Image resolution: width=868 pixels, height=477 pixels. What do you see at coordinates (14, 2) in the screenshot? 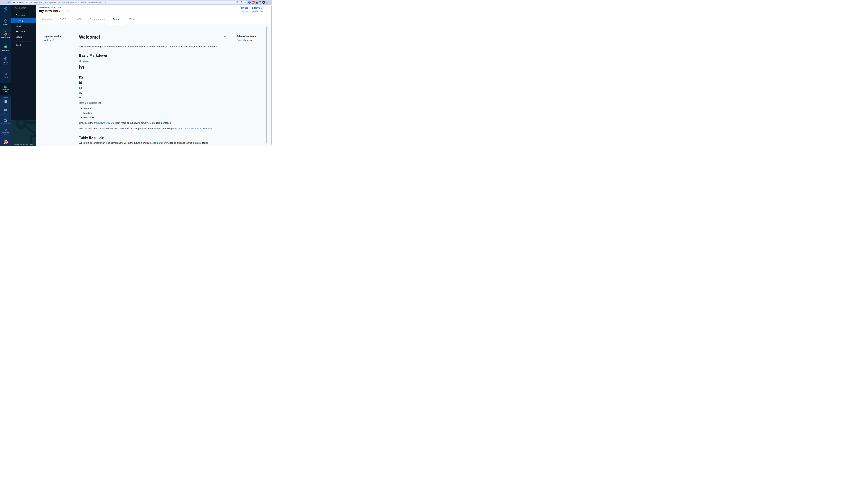
I see `lock-icon` at bounding box center [14, 2].